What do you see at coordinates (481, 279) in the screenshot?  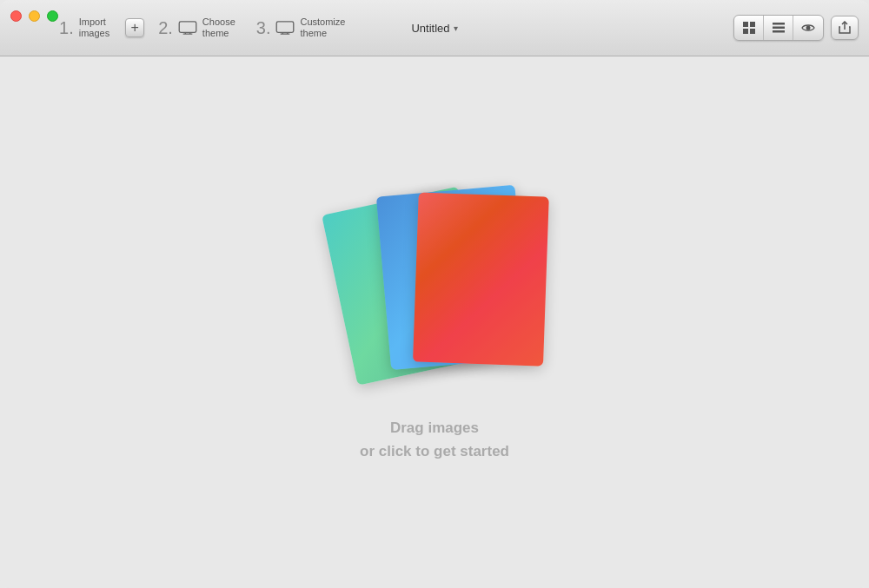 I see `card-red` at bounding box center [481, 279].